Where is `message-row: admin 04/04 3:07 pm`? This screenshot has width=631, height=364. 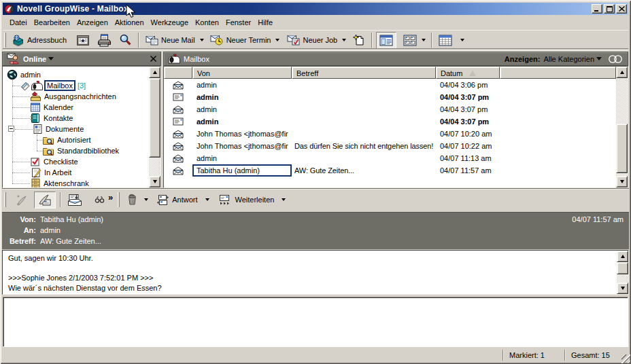 message-row: admin 04/04 3:07 pm is located at coordinates (390, 109).